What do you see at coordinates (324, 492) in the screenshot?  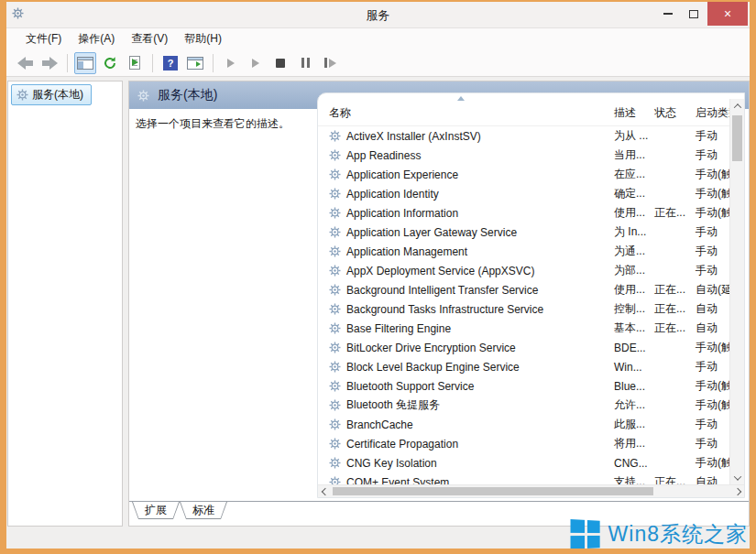 I see `scroll-left-icon` at bounding box center [324, 492].